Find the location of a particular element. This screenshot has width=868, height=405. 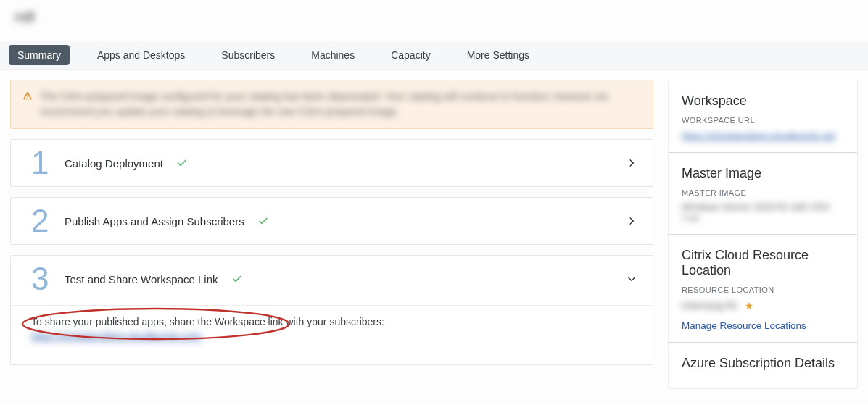

step-1-card: 1 Catalog Deployment is located at coordinates (332, 163).